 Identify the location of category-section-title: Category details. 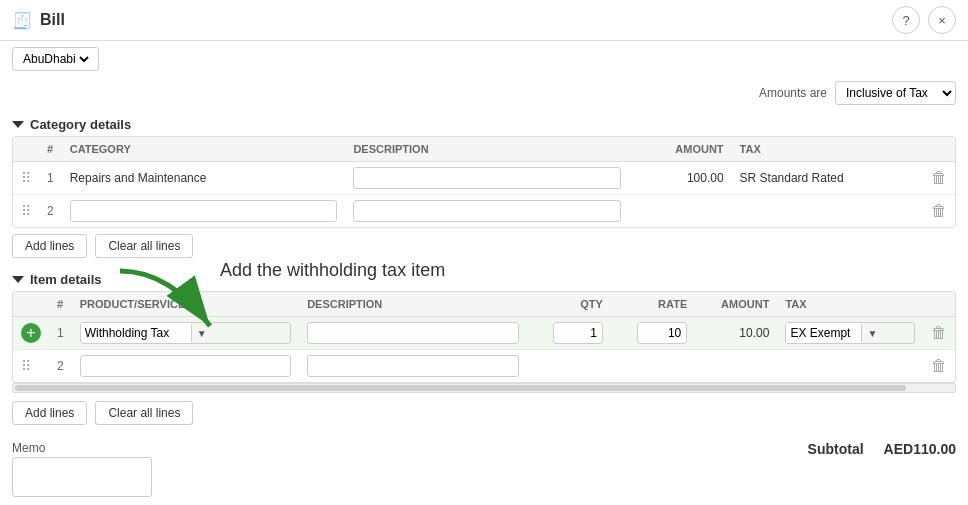
(80, 124).